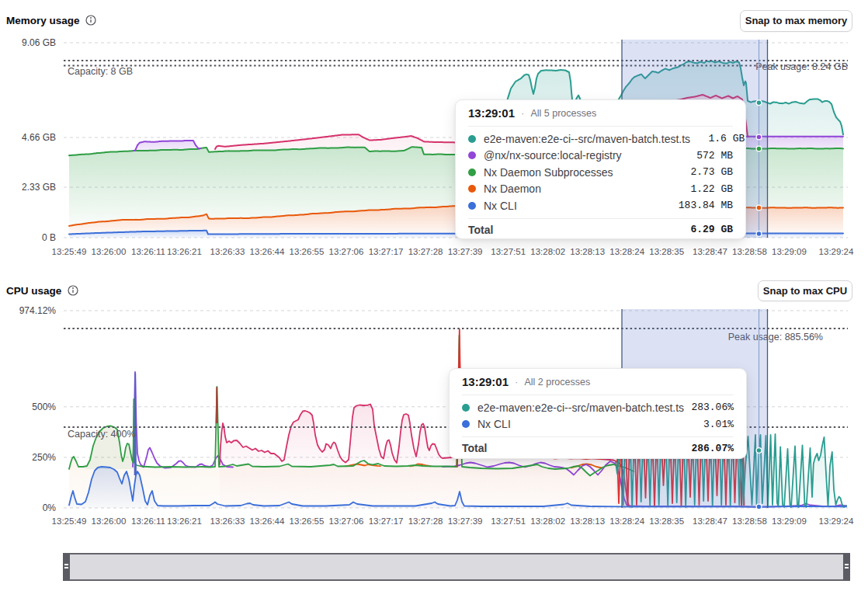 The width and height of the screenshot is (868, 591). I want to click on svg-text: 9.06 GB, so click(39, 43).